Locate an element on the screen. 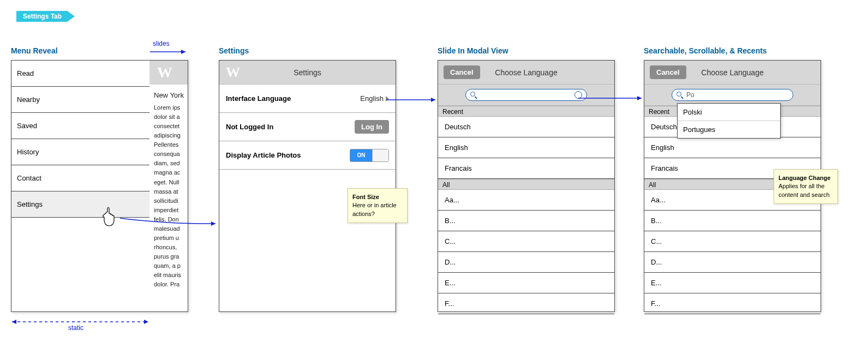 This screenshot has width=868, height=348. suggestion-item: Polski is located at coordinates (729, 112).